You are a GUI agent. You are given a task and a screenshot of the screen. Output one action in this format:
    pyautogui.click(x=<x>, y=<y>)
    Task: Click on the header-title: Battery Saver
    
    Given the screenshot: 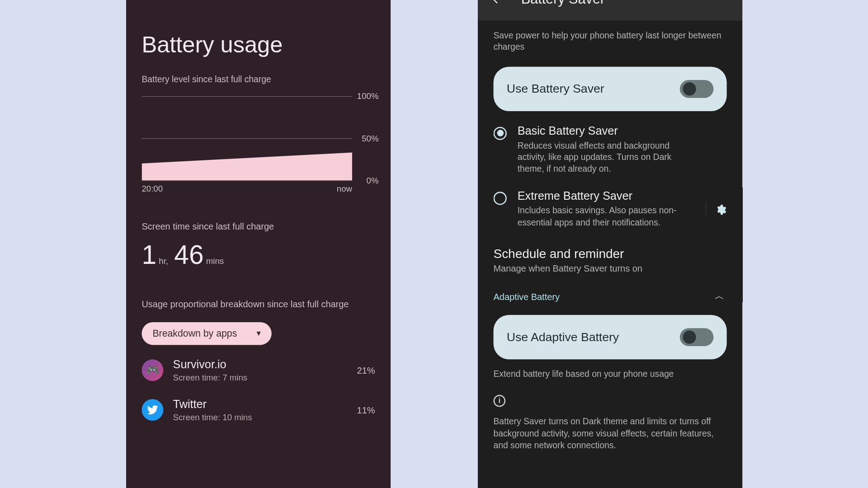 What is the action you would take?
    pyautogui.click(x=562, y=4)
    